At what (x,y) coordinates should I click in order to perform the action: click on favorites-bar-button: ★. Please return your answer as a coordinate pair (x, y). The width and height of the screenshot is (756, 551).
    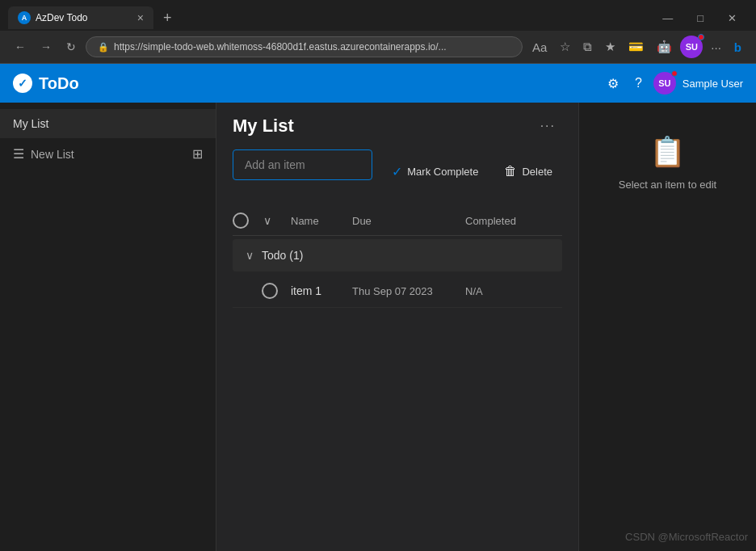
    Looking at the image, I should click on (611, 47).